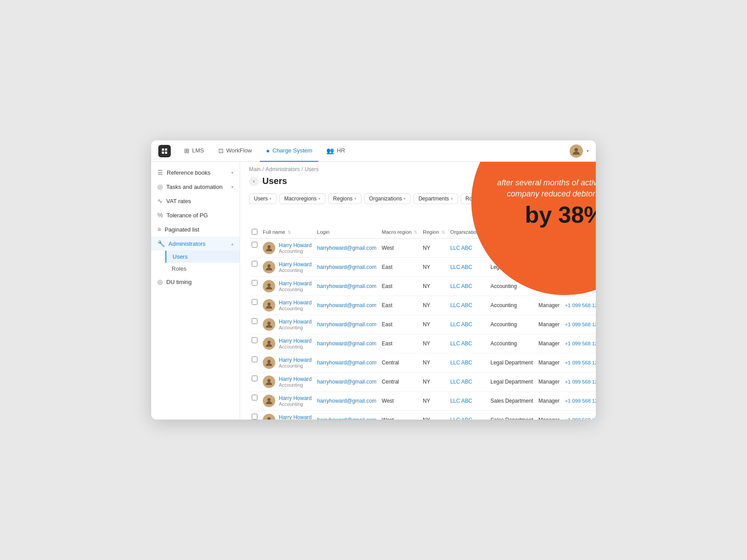 The width and height of the screenshot is (747, 560). Describe the element at coordinates (295, 264) in the screenshot. I see `user-name-1: Harry Howard` at that location.